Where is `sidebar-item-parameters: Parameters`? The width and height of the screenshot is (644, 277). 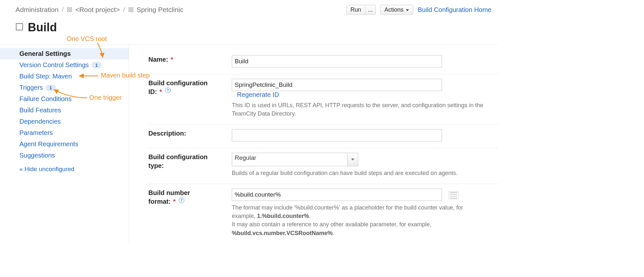 sidebar-item-parameters: Parameters is located at coordinates (64, 133).